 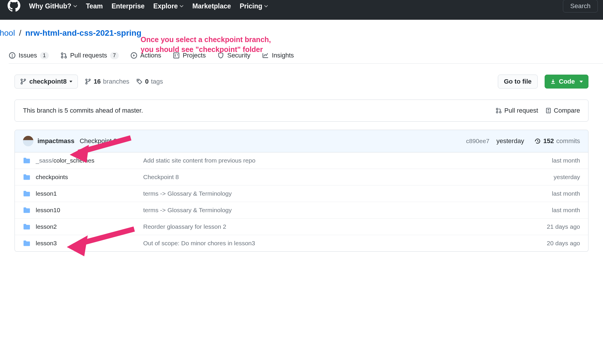 What do you see at coordinates (563, 243) in the screenshot?
I see `file-date: 20 days ago` at bounding box center [563, 243].